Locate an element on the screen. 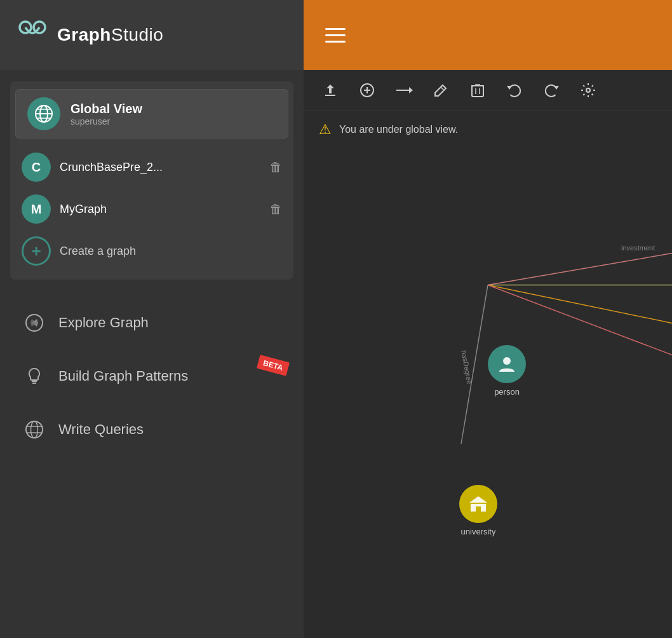 The image size is (672, 638). svg-text: hasDegree is located at coordinates (466, 367).